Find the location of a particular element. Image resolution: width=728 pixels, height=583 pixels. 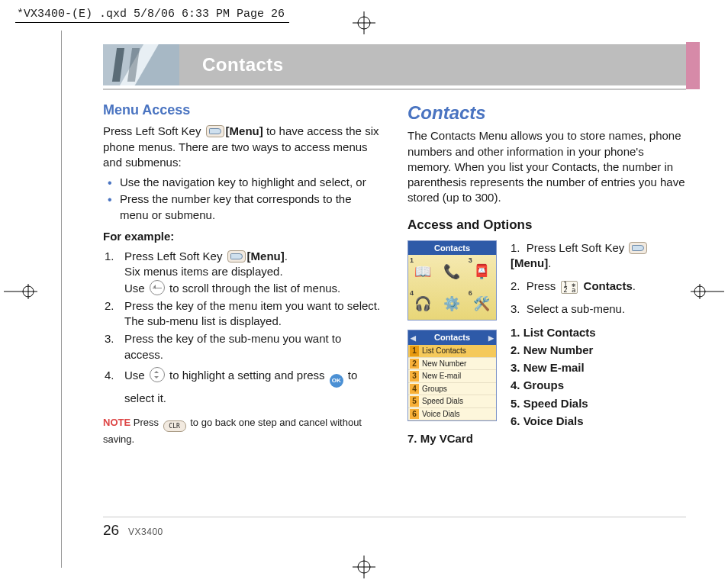

heading-menu-access: Menu Access is located at coordinates (243, 110).